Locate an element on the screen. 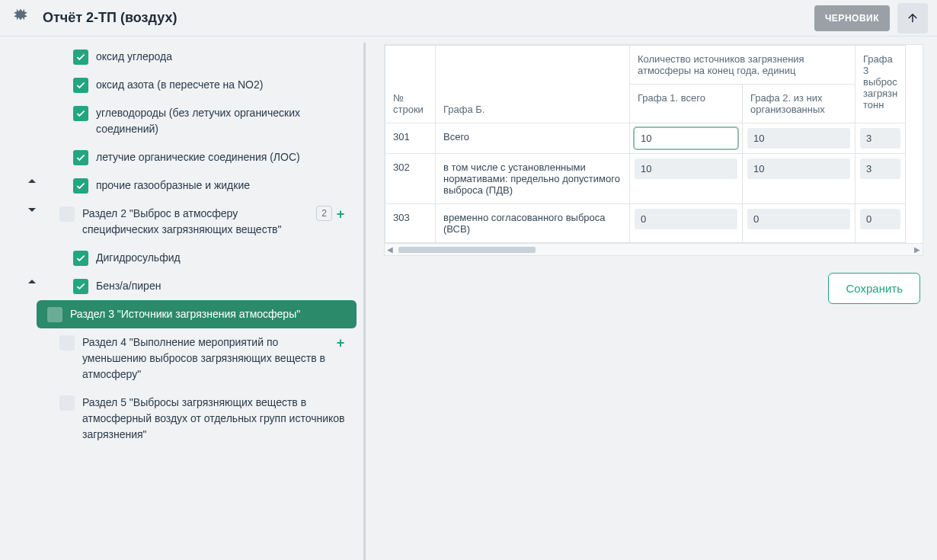 This screenshot has height=560, width=937. tree-item: углеводороды (без летучих органических с… is located at coordinates (189, 121).